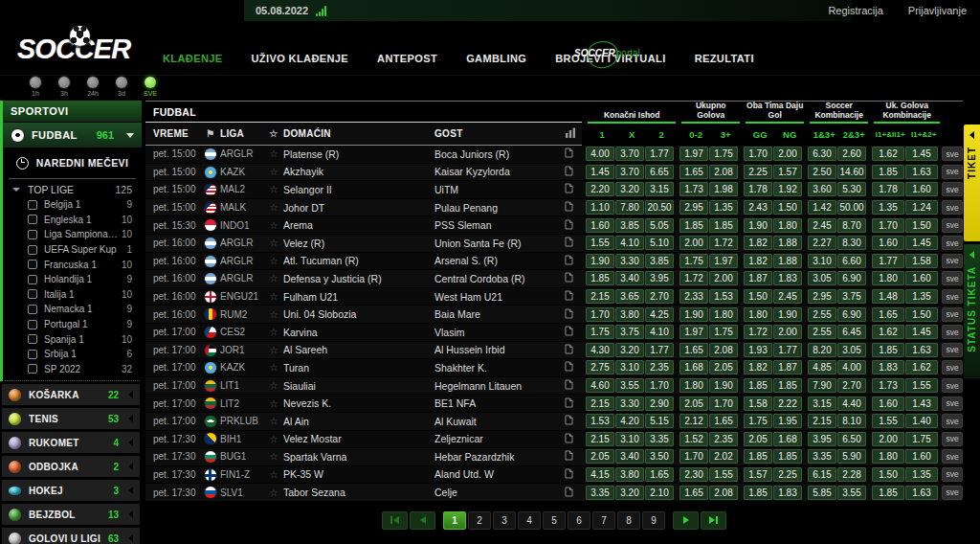 This screenshot has height=544, width=980. What do you see at coordinates (822, 456) in the screenshot?
I see `odds-cell: 3.35` at bounding box center [822, 456].